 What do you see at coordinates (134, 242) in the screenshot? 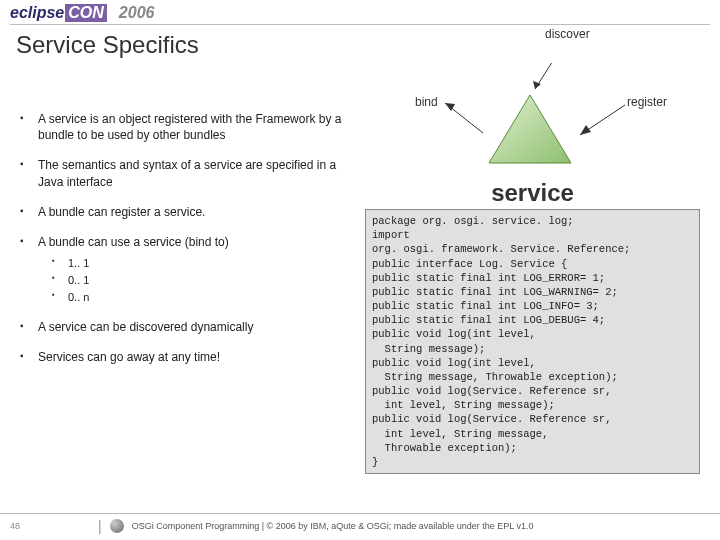
I see `bullet-4-text: A bundle can use a service (bind to)` at bounding box center [134, 242].